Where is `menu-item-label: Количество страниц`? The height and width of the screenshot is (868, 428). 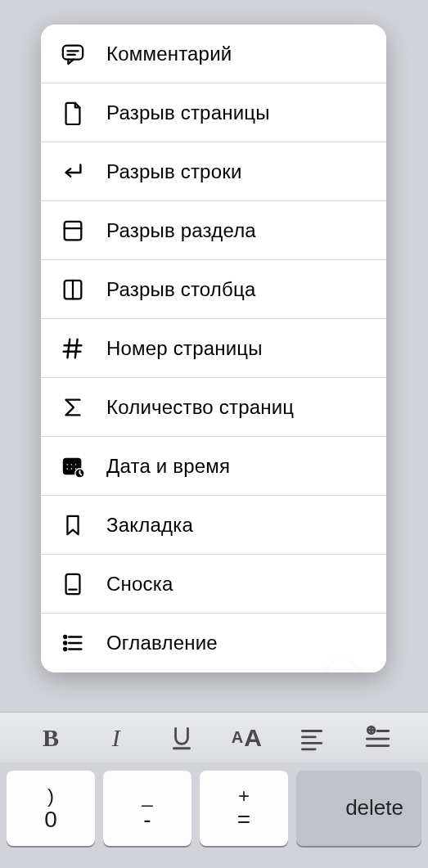
menu-item-label: Количество страниц is located at coordinates (200, 407).